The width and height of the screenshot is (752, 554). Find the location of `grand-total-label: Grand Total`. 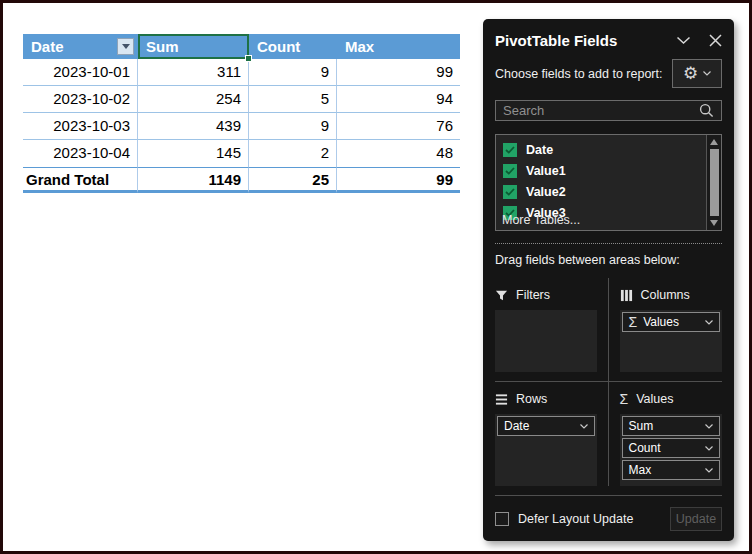

grand-total-label: Grand Total is located at coordinates (80, 180).